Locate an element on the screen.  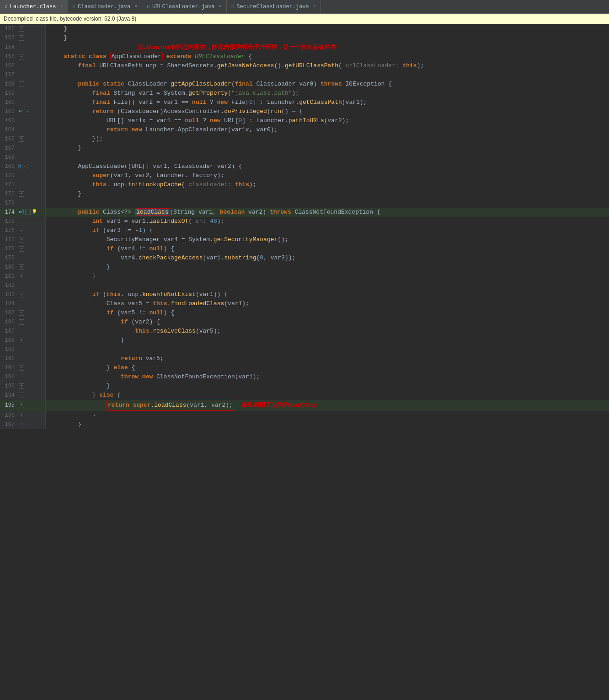
table-row: 158 − public static ClassLoader getAppCl… is located at coordinates (304, 84).